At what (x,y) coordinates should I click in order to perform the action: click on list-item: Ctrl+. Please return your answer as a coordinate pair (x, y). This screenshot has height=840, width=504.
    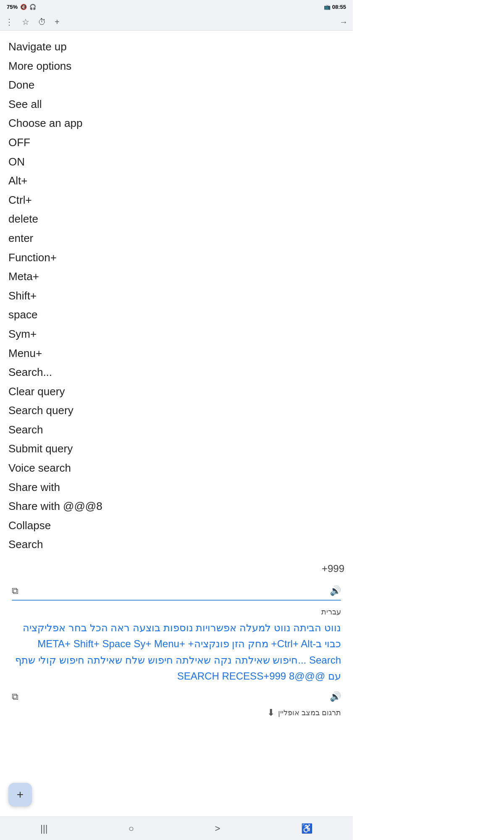
    Looking at the image, I should click on (176, 200).